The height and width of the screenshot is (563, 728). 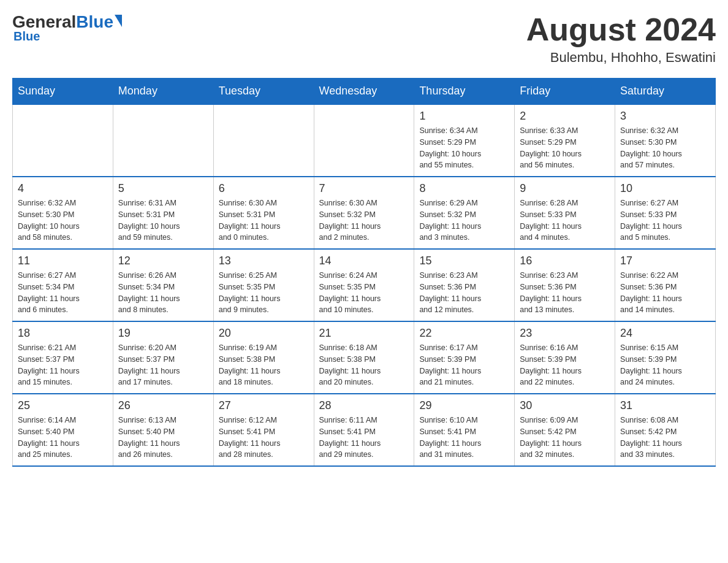 What do you see at coordinates (63, 92) in the screenshot?
I see `calendar-header-sunday: Sunday` at bounding box center [63, 92].